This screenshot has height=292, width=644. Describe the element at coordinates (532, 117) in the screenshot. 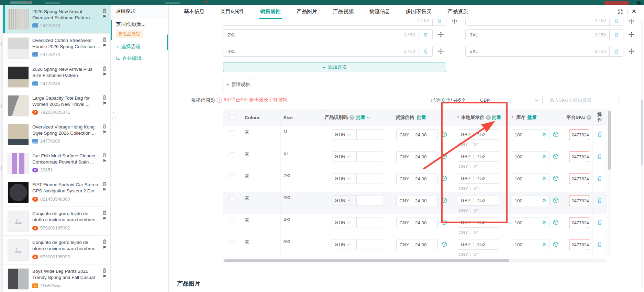

I see `batch-stock-link: 批量` at that location.